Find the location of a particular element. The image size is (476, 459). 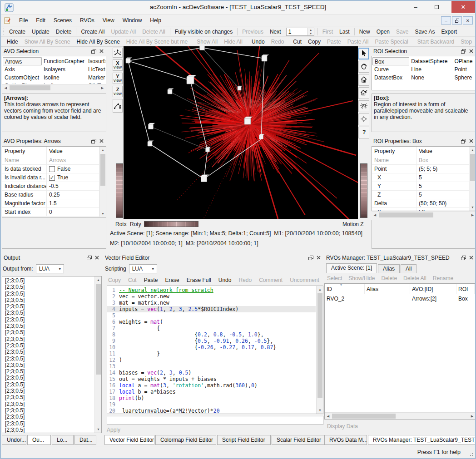

code-line-16: 16local a = mat(3, 'rotation',math.rad(3… is located at coordinates (212, 385).